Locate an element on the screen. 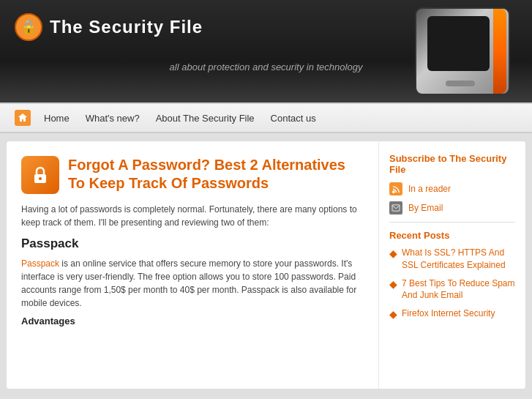 The height and width of the screenshot is (399, 532). sidebar-divider is located at coordinates (452, 223).